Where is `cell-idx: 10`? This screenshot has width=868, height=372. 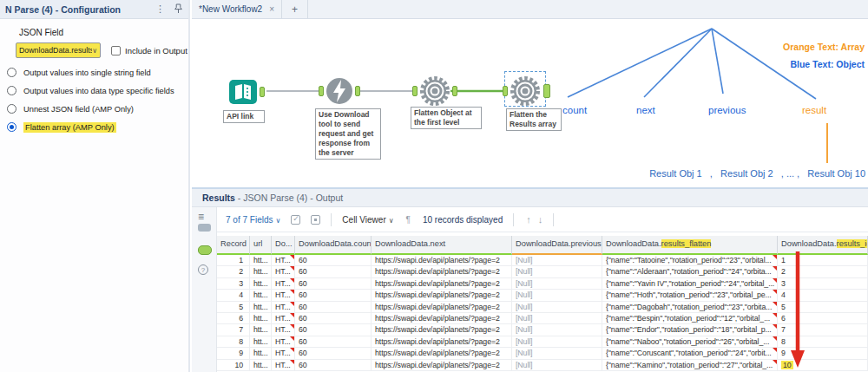 cell-idx: 10 is located at coordinates (823, 365).